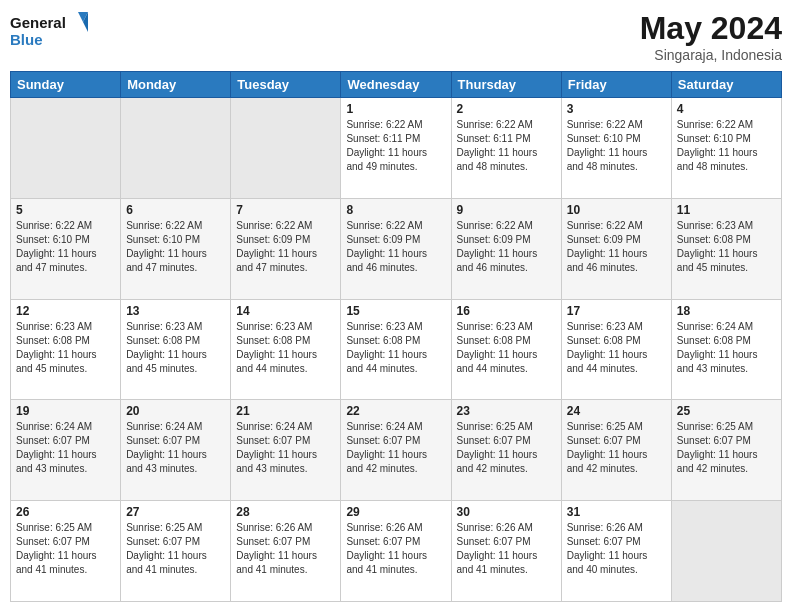 The width and height of the screenshot is (792, 612). I want to click on svg-text: General, so click(38, 22).